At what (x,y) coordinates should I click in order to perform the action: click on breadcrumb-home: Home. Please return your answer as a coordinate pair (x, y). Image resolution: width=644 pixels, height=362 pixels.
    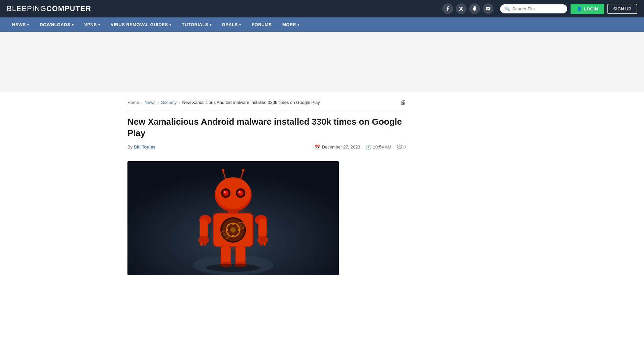
    Looking at the image, I should click on (133, 103).